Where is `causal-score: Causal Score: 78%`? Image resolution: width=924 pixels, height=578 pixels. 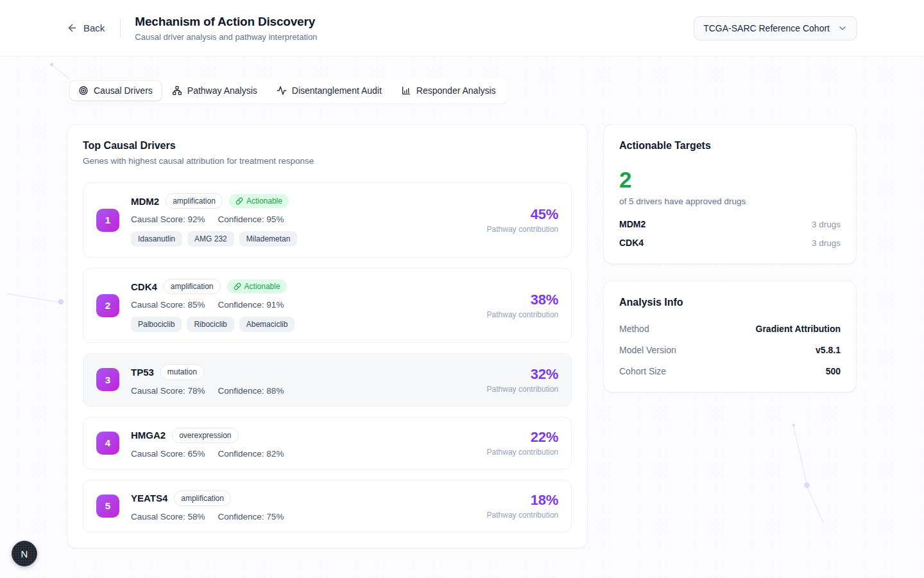 causal-score: Causal Score: 78% is located at coordinates (168, 390).